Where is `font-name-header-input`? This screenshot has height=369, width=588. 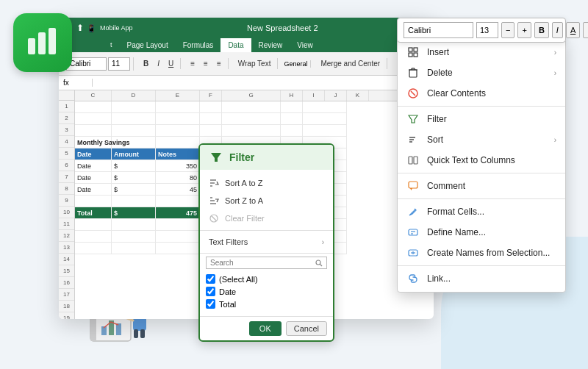 font-name-header-input is located at coordinates (438, 30).